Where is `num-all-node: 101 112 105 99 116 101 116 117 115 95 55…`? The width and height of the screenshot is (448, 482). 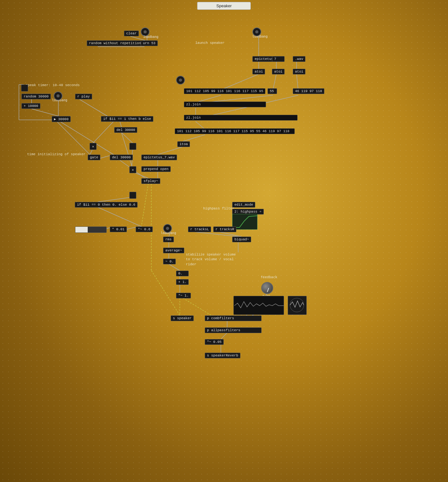 num-all-node: 101 112 105 99 116 101 116 117 115 95 55… is located at coordinates (235, 131).